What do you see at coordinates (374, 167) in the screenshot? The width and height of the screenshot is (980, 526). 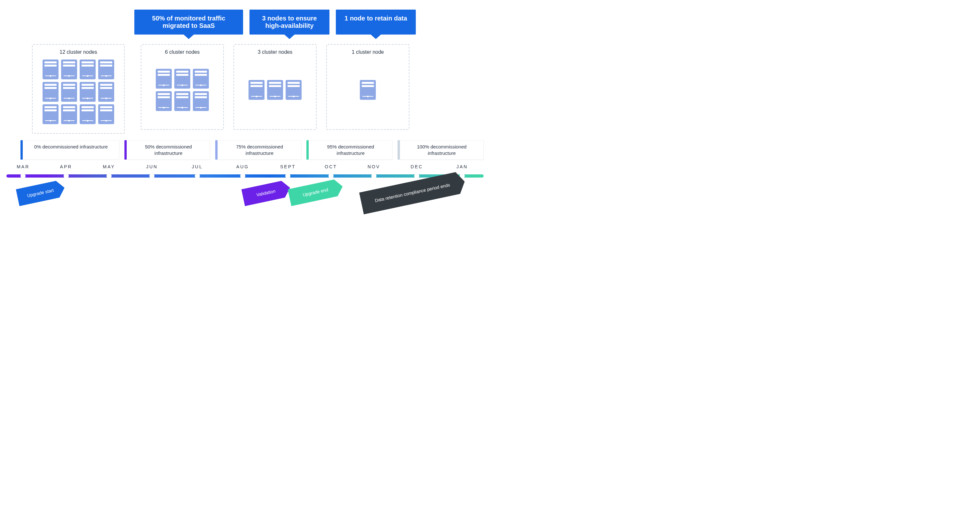 I see `month-label: NOV` at bounding box center [374, 167].